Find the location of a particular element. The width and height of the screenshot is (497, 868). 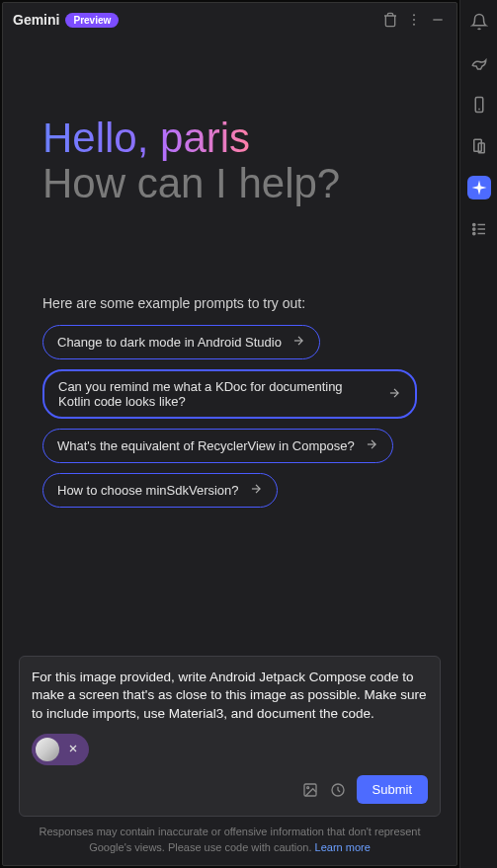

prompt-input: For this image provided, write Android J… is located at coordinates (229, 697).